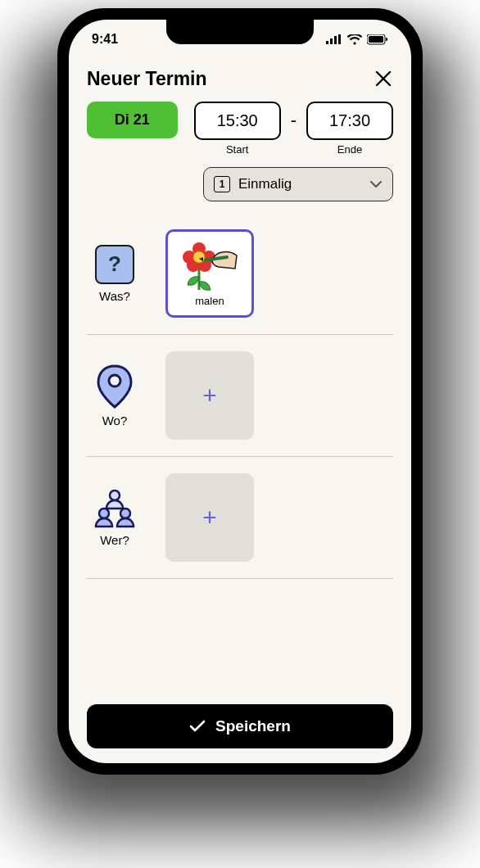 Image resolution: width=480 pixels, height=868 pixels. What do you see at coordinates (376, 184) in the screenshot?
I see `chevron-down-icon` at bounding box center [376, 184].